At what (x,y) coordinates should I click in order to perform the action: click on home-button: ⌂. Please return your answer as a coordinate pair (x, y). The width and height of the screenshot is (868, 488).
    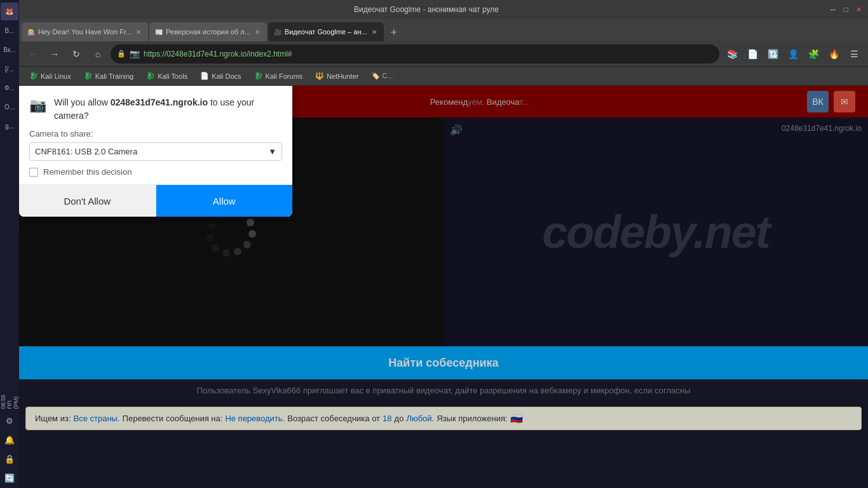
    Looking at the image, I should click on (98, 54).